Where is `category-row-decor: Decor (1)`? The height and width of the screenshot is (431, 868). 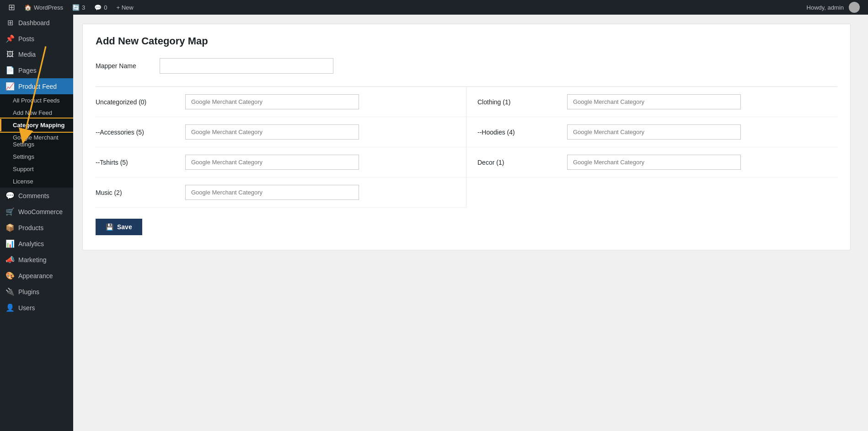
category-row-decor: Decor (1) is located at coordinates (652, 162).